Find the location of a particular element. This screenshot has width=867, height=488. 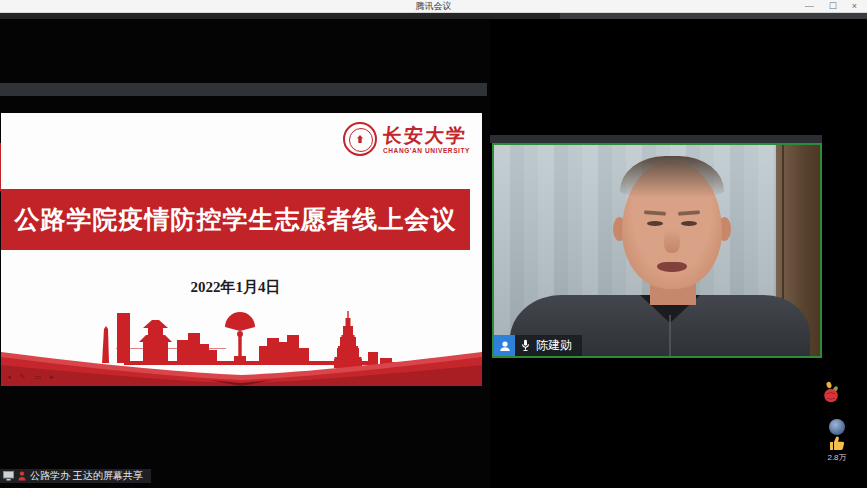

presenter-person-icon is located at coordinates (22, 476).